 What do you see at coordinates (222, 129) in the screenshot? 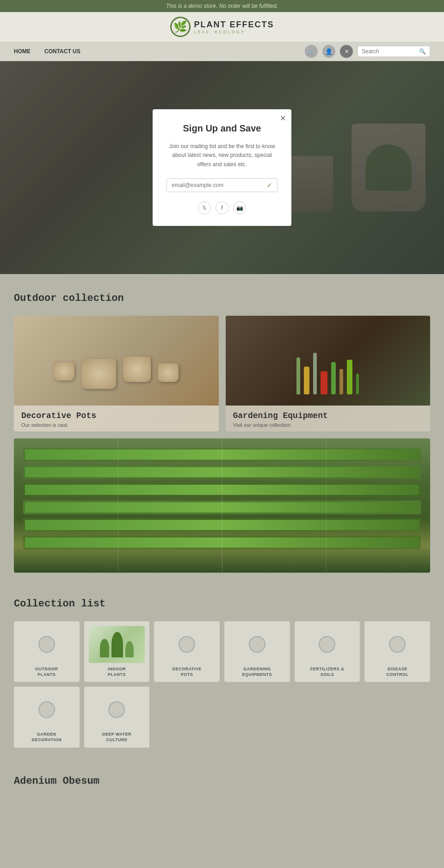
I see `modal-title: Sign Up and Save` at bounding box center [222, 129].